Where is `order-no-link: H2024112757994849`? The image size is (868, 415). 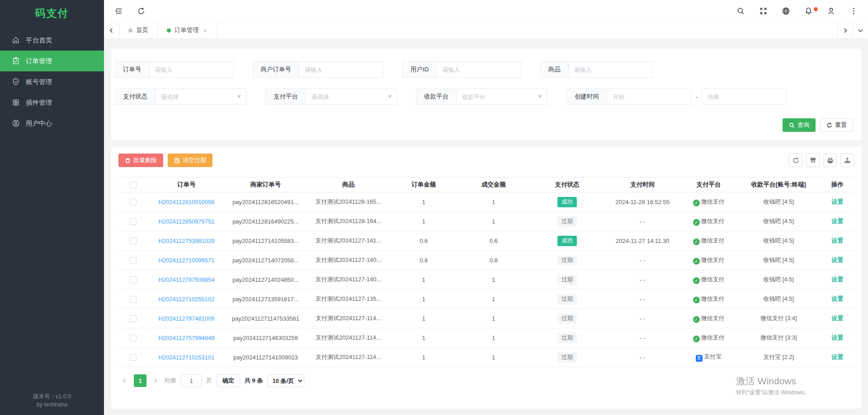 order-no-link: H2024112757994849 is located at coordinates (186, 338).